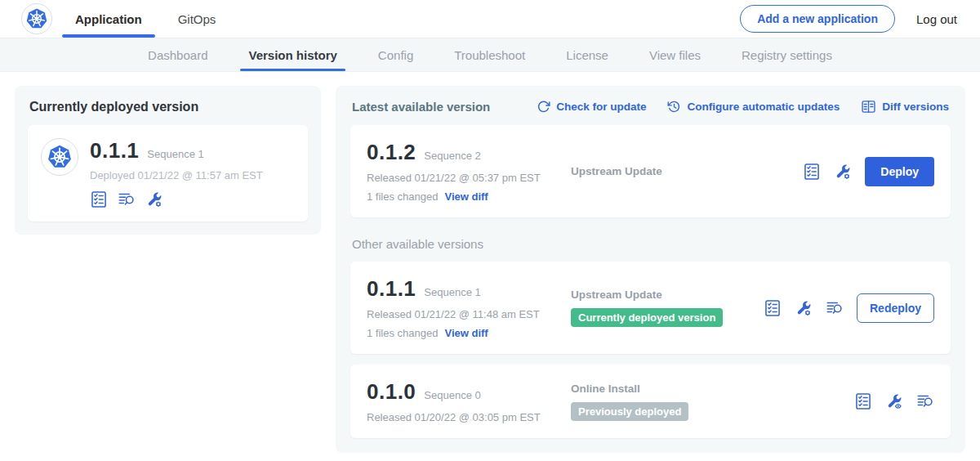  What do you see at coordinates (706, 402) in the screenshot?
I see `version-source: Online Install Previously deployed` at bounding box center [706, 402].